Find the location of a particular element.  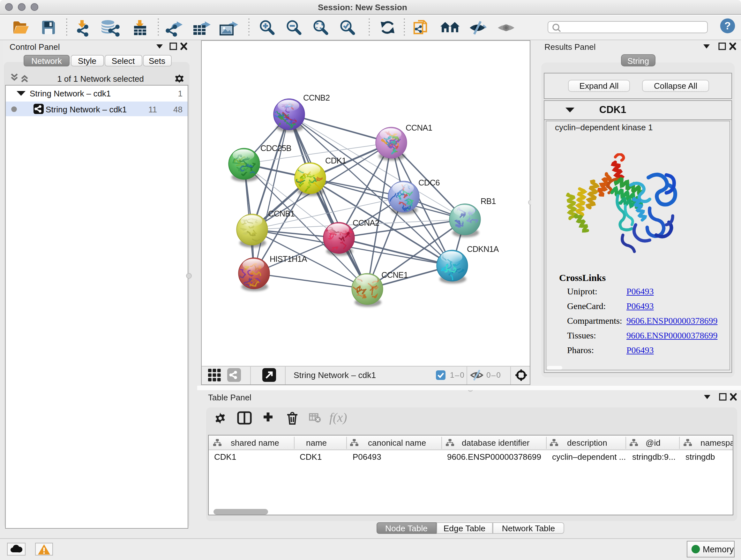

svg-text: description is located at coordinates (587, 443).